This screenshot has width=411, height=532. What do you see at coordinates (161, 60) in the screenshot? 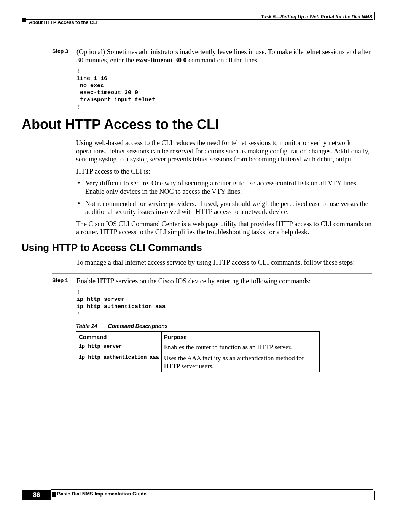
I see `step-3-command-inline: exec-timeout 30 0` at bounding box center [161, 60].